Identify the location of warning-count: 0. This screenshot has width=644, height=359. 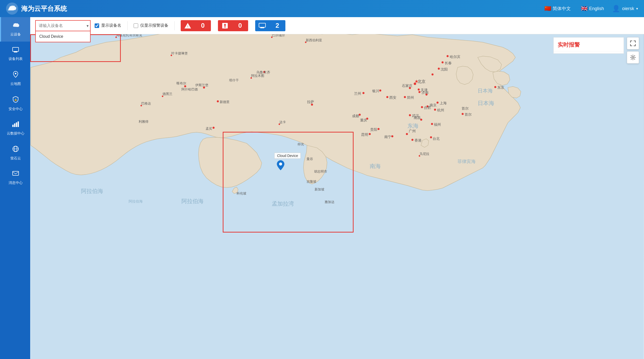
(203, 26).